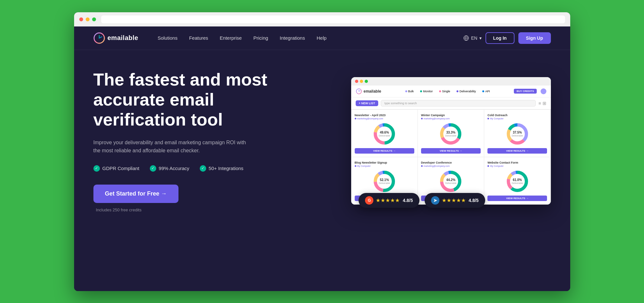  Describe the element at coordinates (451, 92) in the screenshot. I see `mockup-navbar: emailable Bulk Monitor` at that location.